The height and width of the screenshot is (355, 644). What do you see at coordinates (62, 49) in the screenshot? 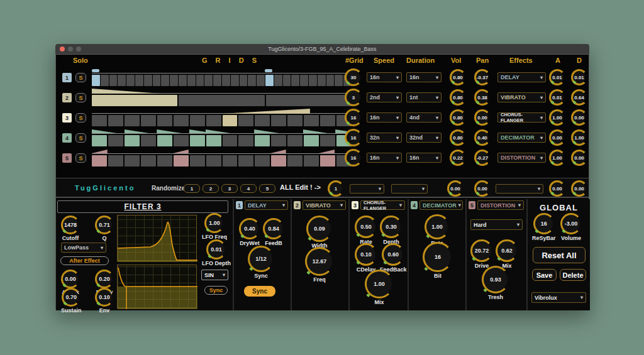
I see `close-icon` at bounding box center [62, 49].